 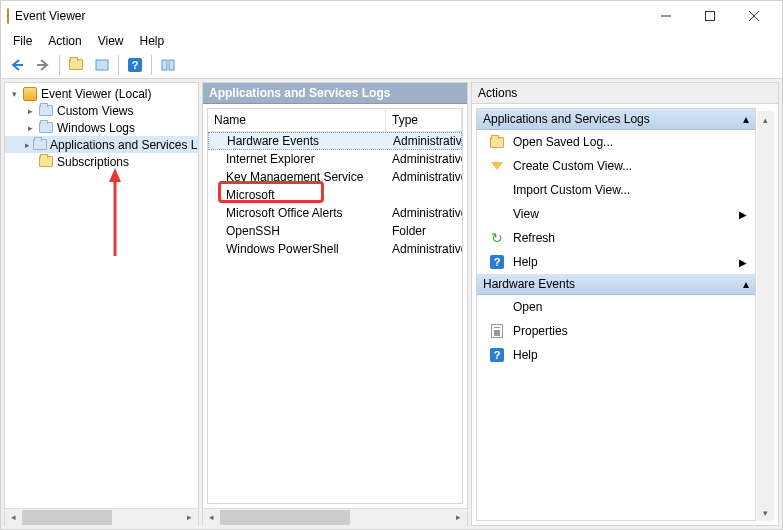 I want to click on list-row: OpenSSHFolder, so click(x=335, y=231).